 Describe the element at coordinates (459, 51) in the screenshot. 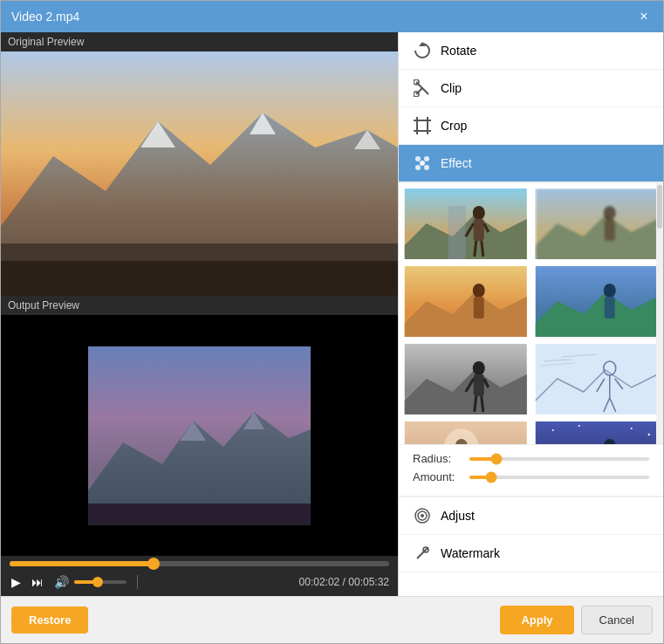

I see `rotate-label: Rotate` at that location.